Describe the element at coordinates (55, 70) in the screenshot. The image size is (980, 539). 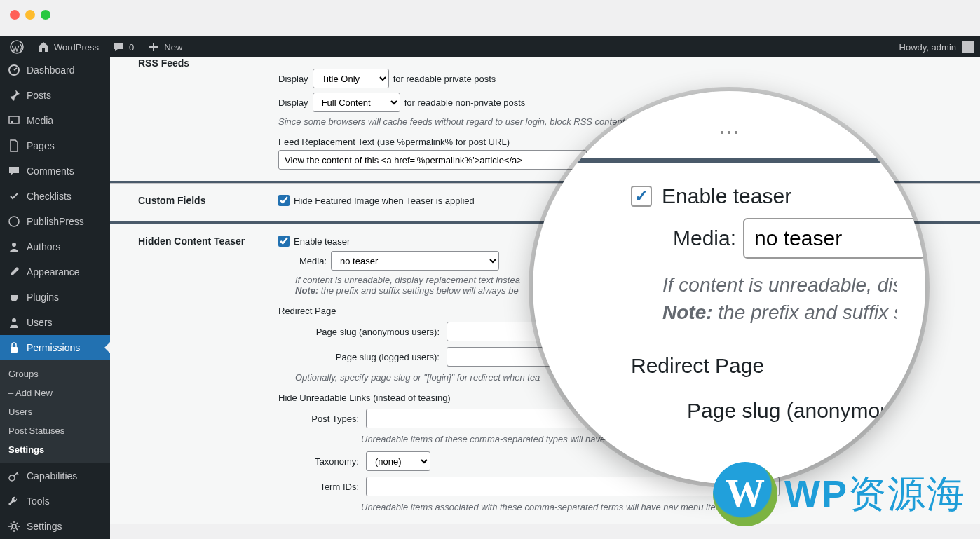
I see `sidebar-item-dashboard: Dashboard` at that location.